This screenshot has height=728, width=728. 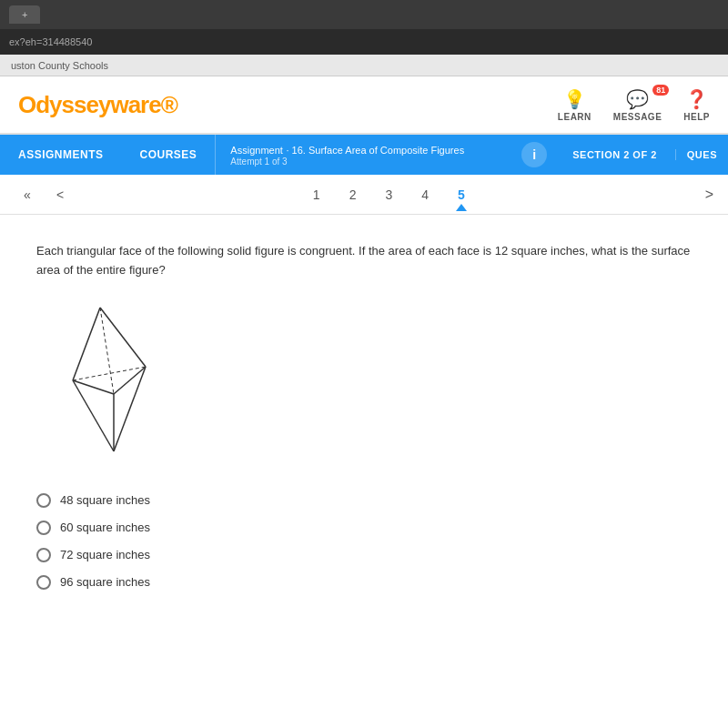 What do you see at coordinates (697, 99) in the screenshot?
I see `help-icon: ❓` at bounding box center [697, 99].